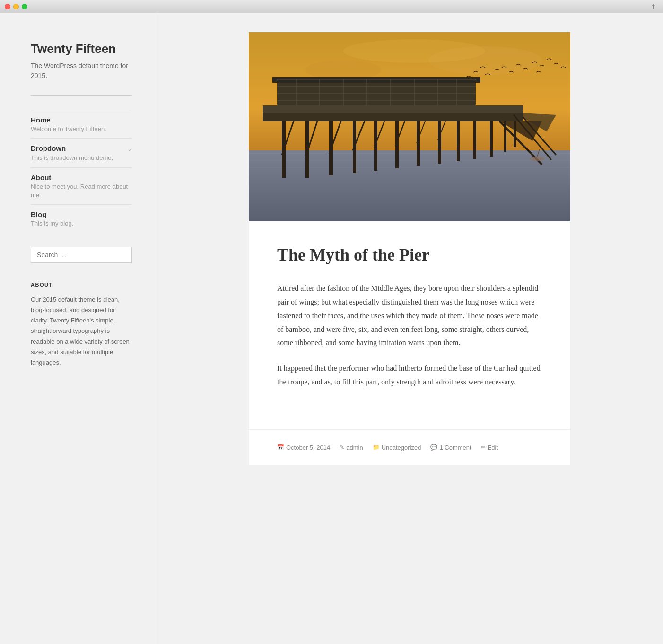  I want to click on sidebar-nav: Home Welcome to Twenty Fifteen. Dropdown…, so click(81, 171).